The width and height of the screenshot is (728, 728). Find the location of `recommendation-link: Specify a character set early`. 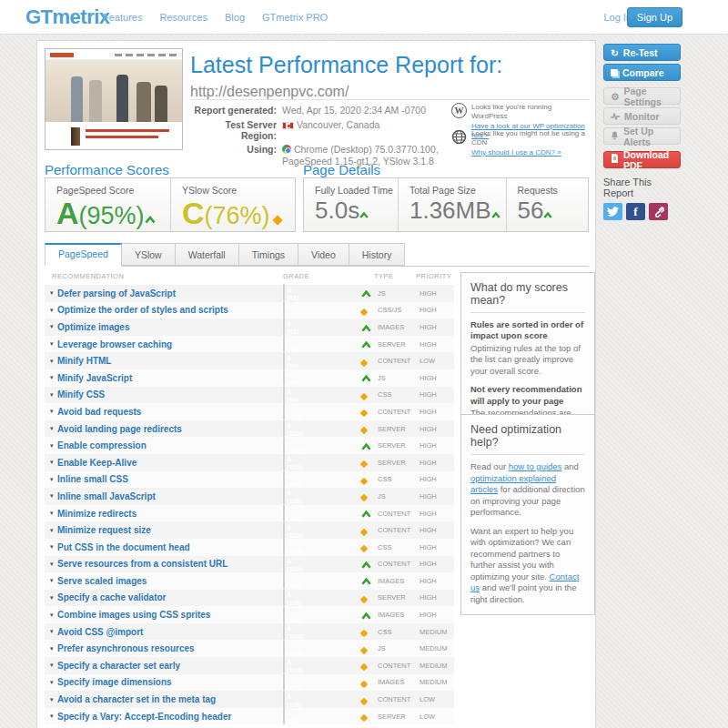

recommendation-link: Specify a character set early is located at coordinates (170, 666).